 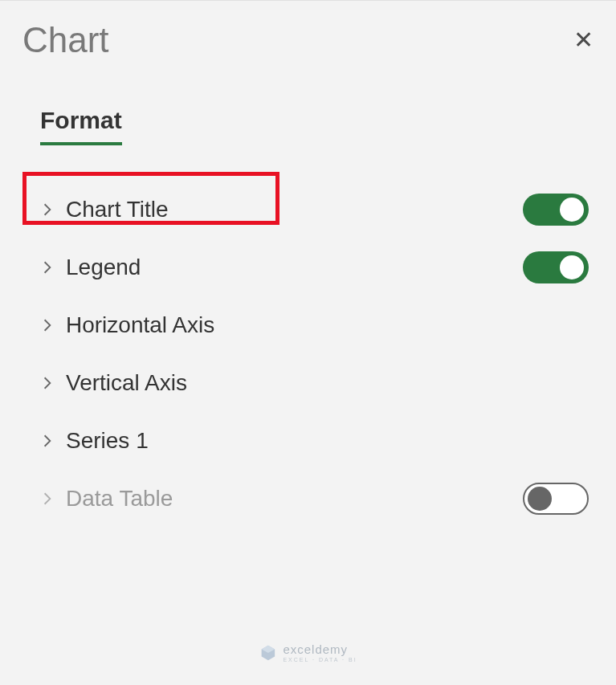 What do you see at coordinates (95, 441) in the screenshot?
I see `option-left: Series 1` at bounding box center [95, 441].